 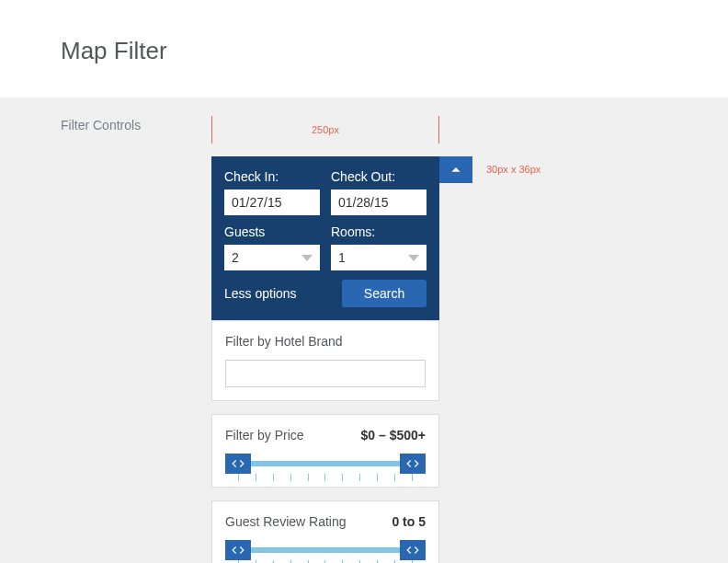 I want to click on annotation-panel-width: 250px, so click(x=325, y=130).